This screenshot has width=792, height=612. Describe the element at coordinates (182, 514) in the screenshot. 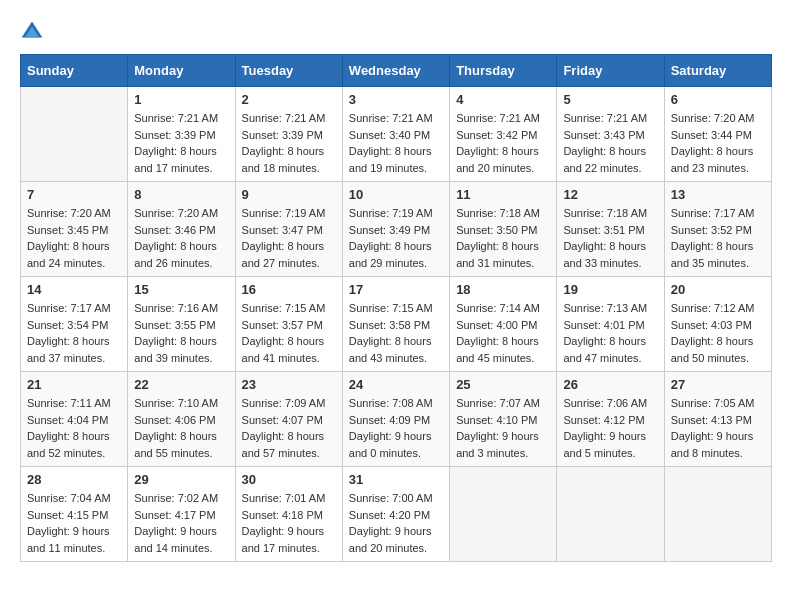

I see `calendar-cell: 29Sunrise: 7:02 AMSunset: 4:17 PMDayligh…` at that location.